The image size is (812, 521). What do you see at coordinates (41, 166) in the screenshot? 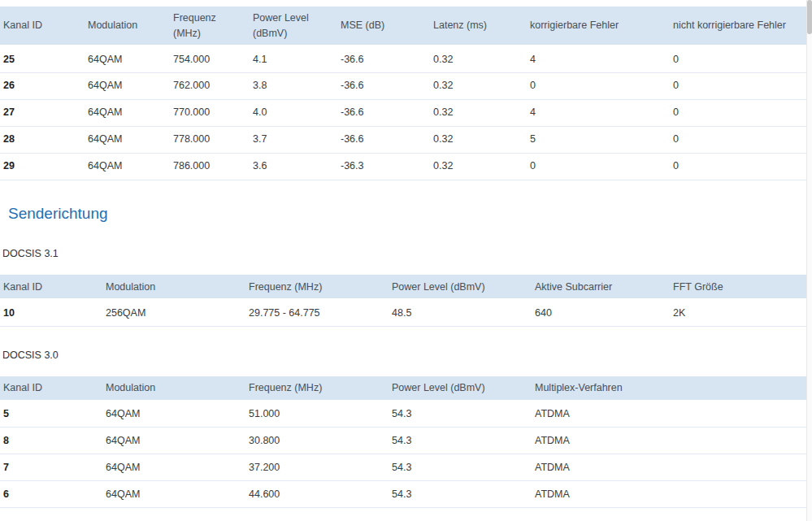
I see `table-cell: 29` at bounding box center [41, 166].